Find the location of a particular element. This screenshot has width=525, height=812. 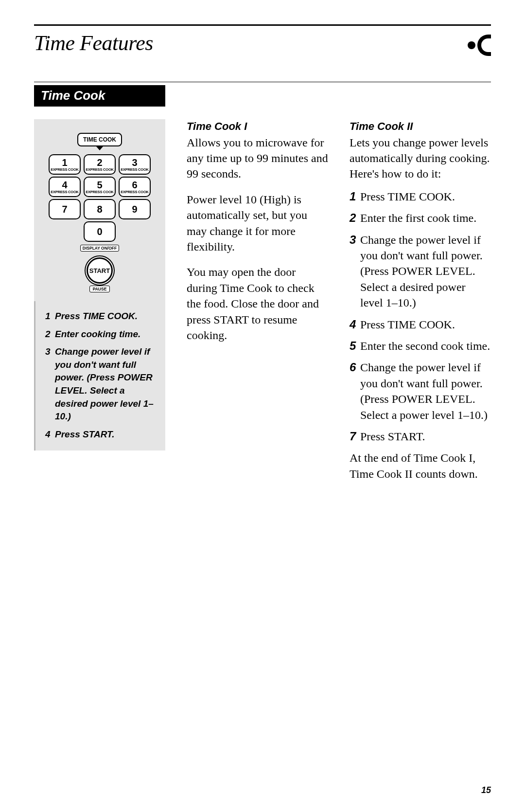

tc2-step-4: Press TIME COOK. is located at coordinates (426, 325).